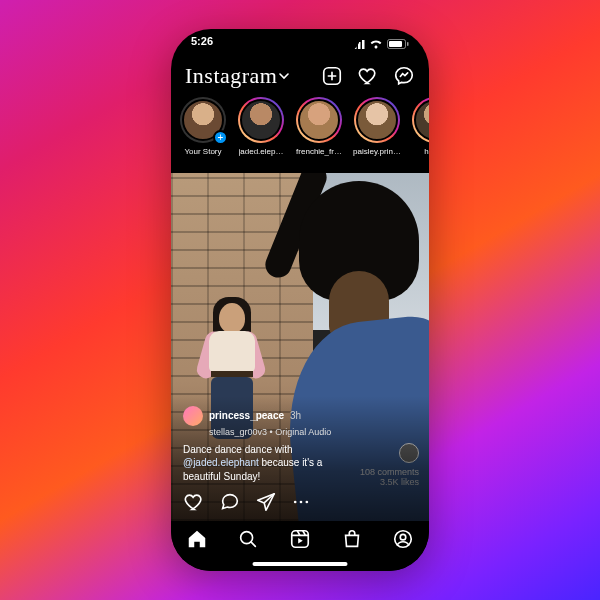 This screenshot has height=600, width=600. I want to click on nav-reels-icon, so click(300, 541).